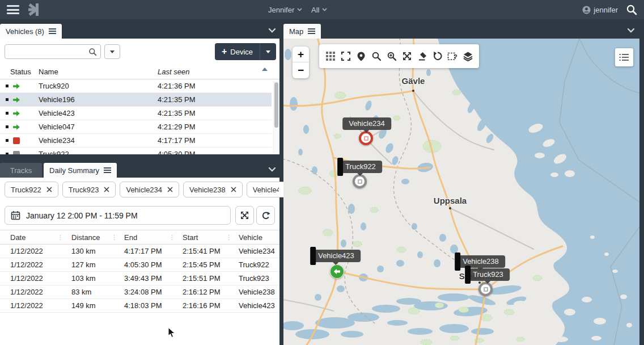  What do you see at coordinates (346, 56) in the screenshot?
I see `fit-bounds-button` at bounding box center [346, 56].